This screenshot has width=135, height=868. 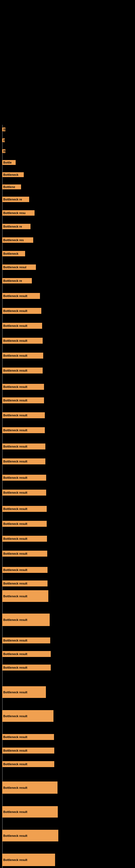 I want to click on bottleneck-result-bar: Bottle, so click(x=9, y=162).